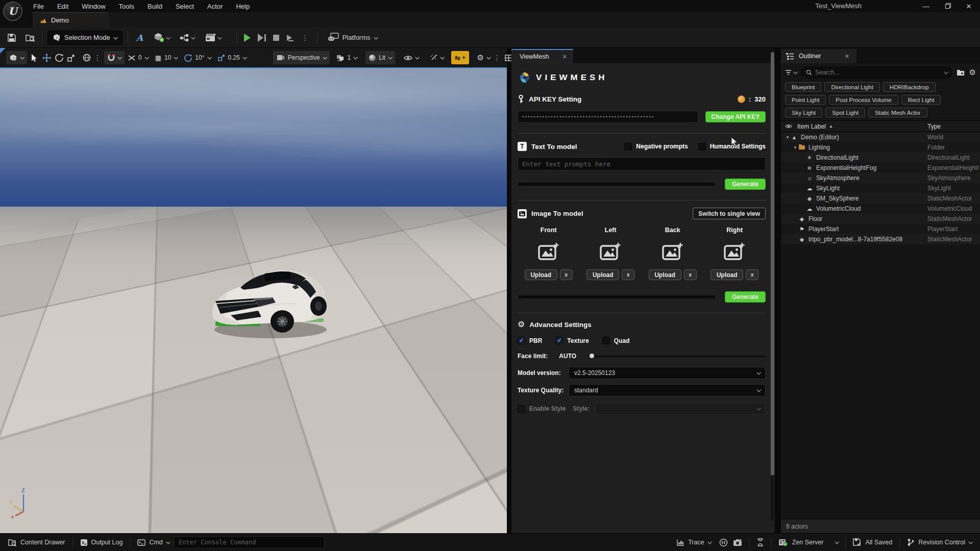 Image resolution: width=980 pixels, height=551 pixels. What do you see at coordinates (47, 58) in the screenshot?
I see `move-tool-icon` at bounding box center [47, 58].